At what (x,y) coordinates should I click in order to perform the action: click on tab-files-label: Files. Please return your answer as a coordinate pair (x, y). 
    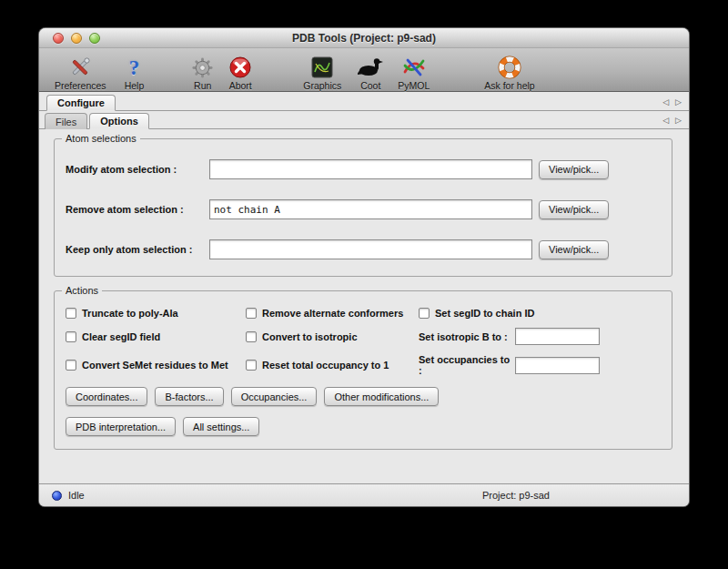
    Looking at the image, I should click on (66, 122).